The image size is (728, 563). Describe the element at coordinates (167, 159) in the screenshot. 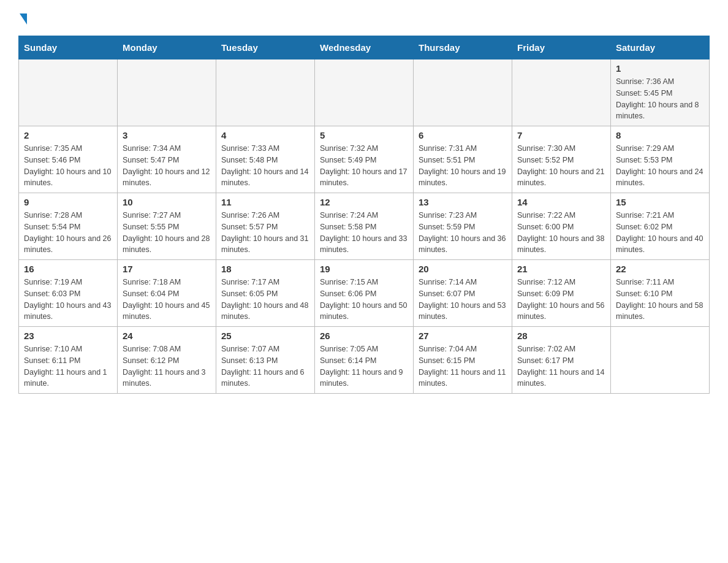

I see `calendar-day-cell: 3Sunrise: 7:34 AMSunset: 5:47 PMDaylight…` at that location.